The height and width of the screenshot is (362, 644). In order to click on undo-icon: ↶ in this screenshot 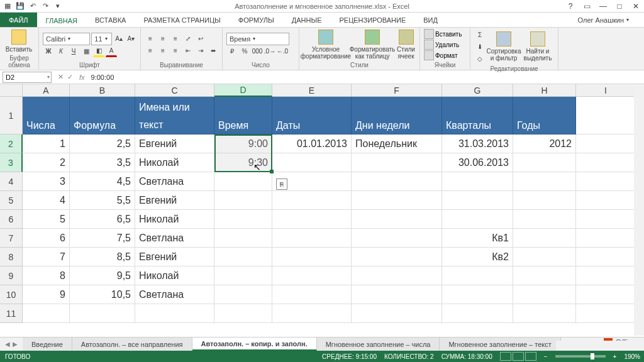, I will do `click(33, 6)`.